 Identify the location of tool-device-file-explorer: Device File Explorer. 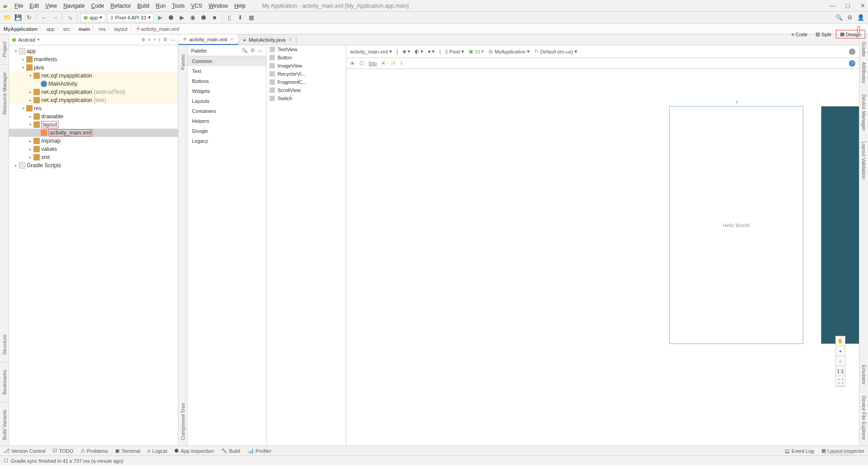
(864, 418).